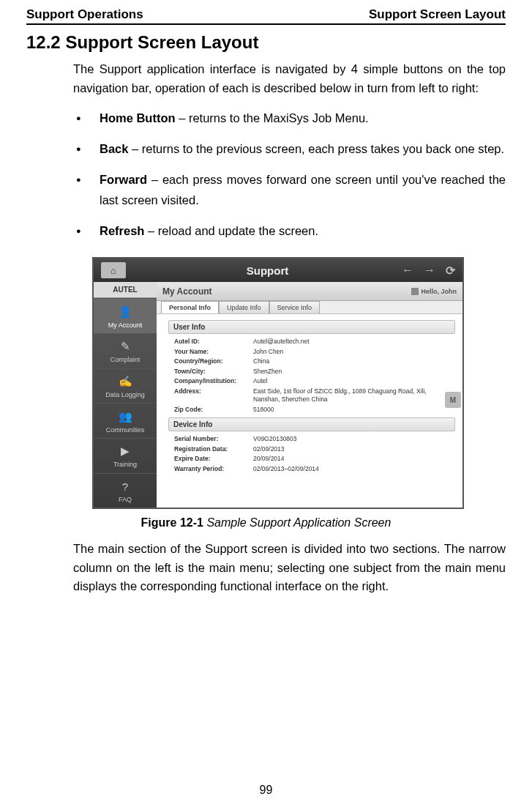  I want to click on table-row: Country/Region:China, so click(313, 362).